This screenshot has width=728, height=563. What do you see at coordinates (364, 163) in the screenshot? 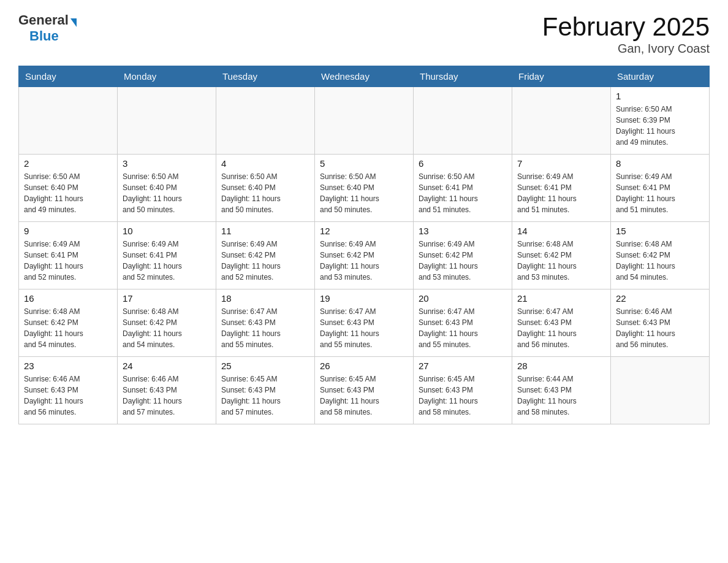
I see `day-number: 5` at bounding box center [364, 163].